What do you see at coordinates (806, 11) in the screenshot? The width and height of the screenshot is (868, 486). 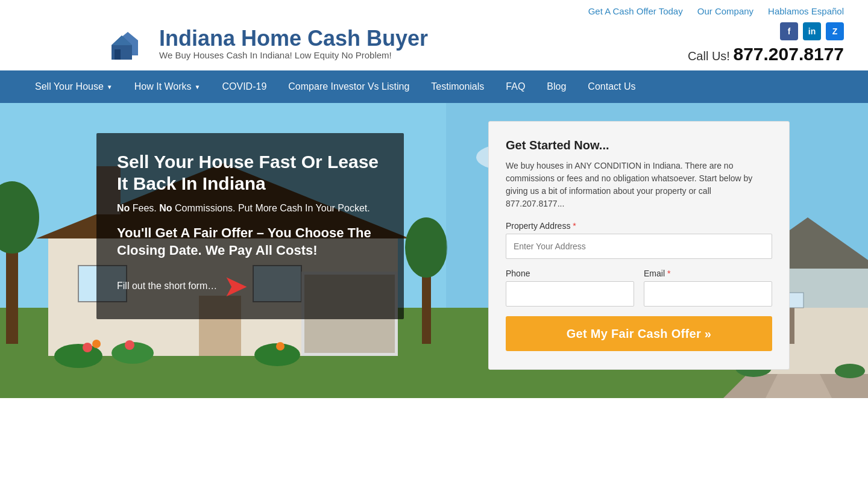 I see `espanol-top-link: Hablamos Español` at bounding box center [806, 11].